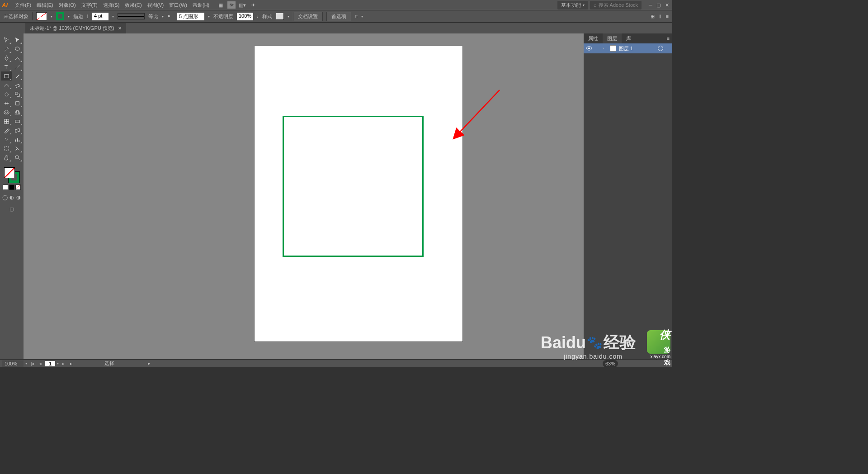 Image resolution: width=868 pixels, height=474 pixels. What do you see at coordinates (612, 39) in the screenshot?
I see `panel-tab-layers: 图层` at bounding box center [612, 39].